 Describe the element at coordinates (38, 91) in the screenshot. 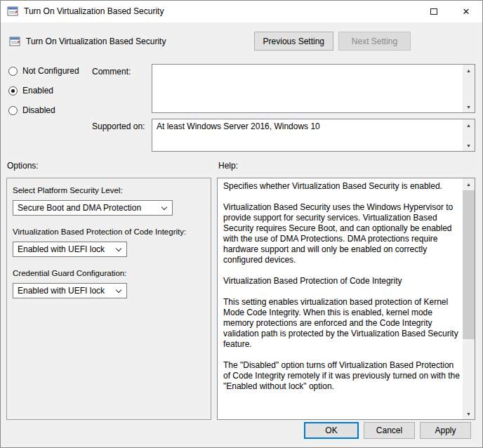

I see `radio-label: Enabled` at that location.